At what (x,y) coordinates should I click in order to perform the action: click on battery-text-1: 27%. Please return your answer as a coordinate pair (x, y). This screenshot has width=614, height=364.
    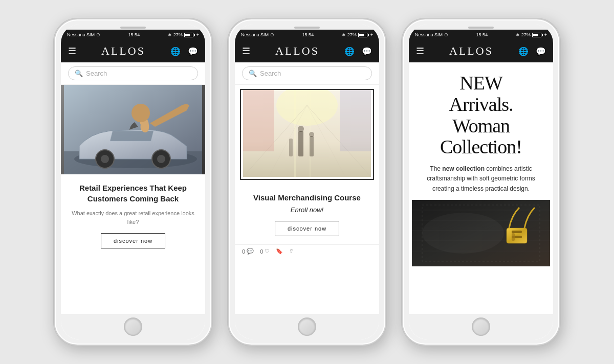
    Looking at the image, I should click on (178, 35).